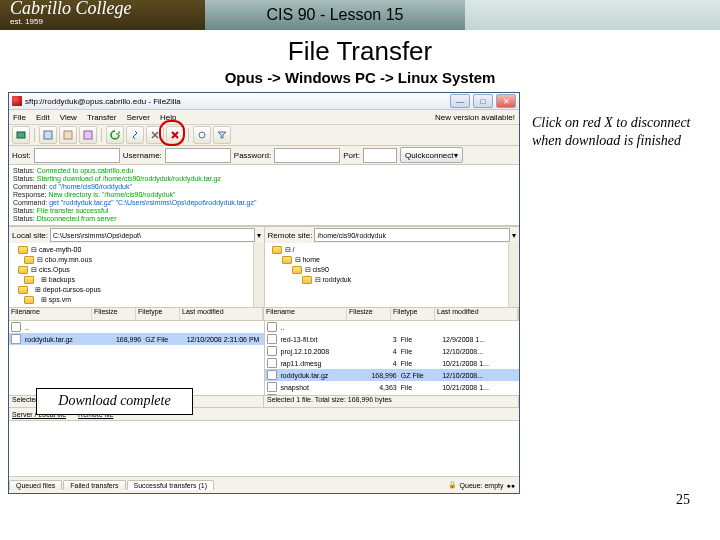 The width and height of the screenshot is (720, 540). I want to click on menu-view: View, so click(68, 118).